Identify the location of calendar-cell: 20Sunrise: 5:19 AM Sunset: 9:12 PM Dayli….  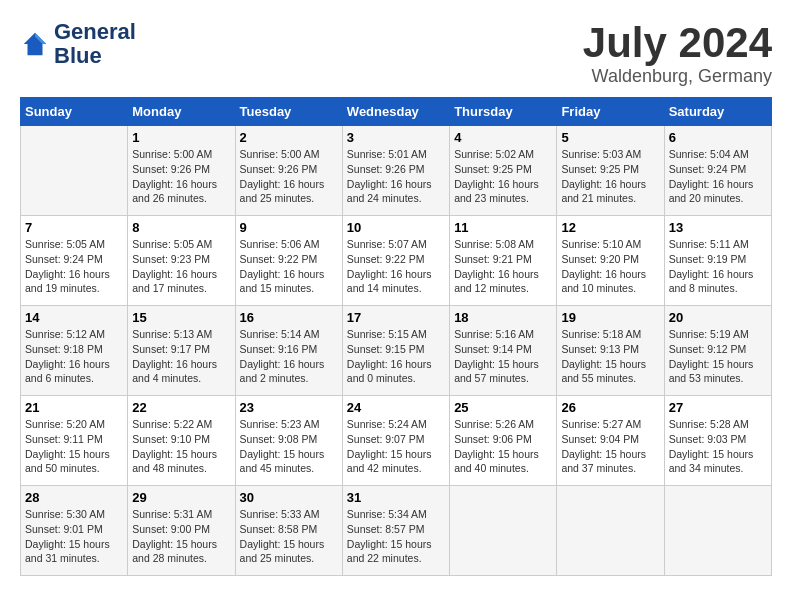
(718, 351).